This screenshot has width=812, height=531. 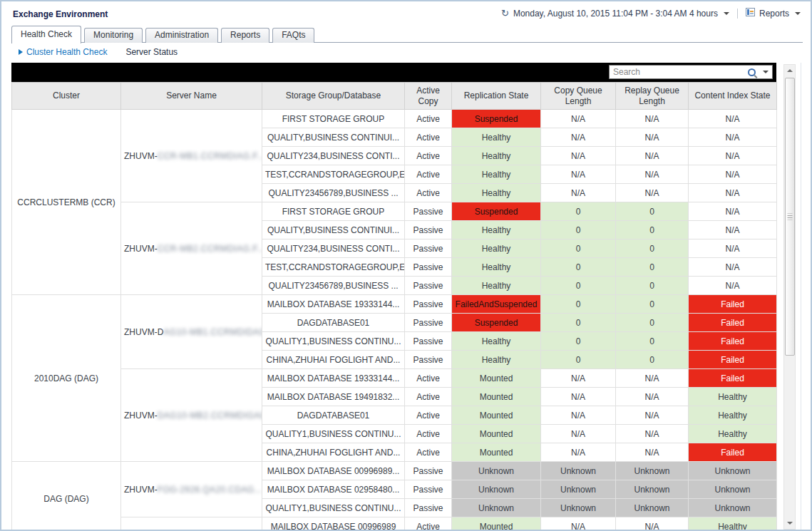 I want to click on reports-menu: Reports, so click(x=774, y=14).